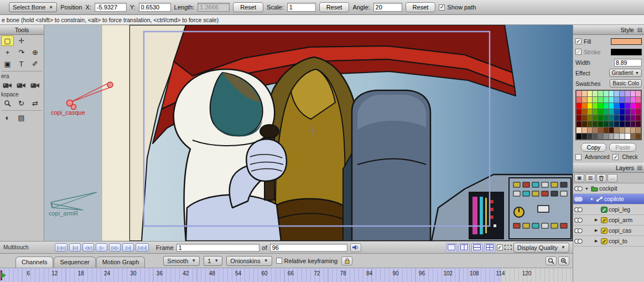 This screenshot has width=644, height=282. I want to click on effect-dropdown: Gradient ▼, so click(625, 73).